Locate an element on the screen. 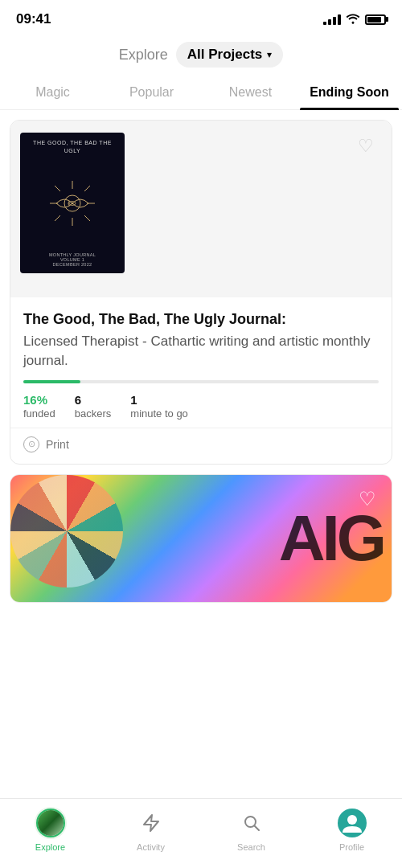 This screenshot has width=402, height=868. cover-bottom-text: Monthly JournalVolume 1December 2022 is located at coordinates (72, 260).